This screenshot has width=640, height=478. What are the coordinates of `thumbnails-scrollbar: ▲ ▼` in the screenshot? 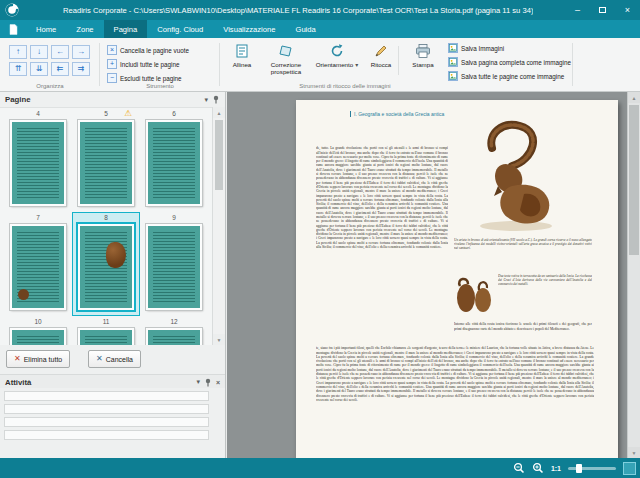 It's located at (218, 226).